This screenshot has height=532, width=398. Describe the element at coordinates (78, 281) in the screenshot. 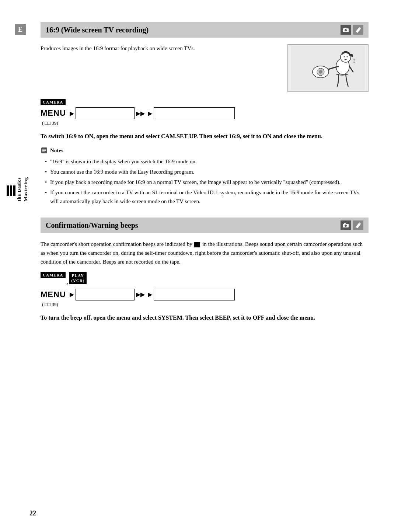

I see `section2-vcr-label: (VCR)` at that location.